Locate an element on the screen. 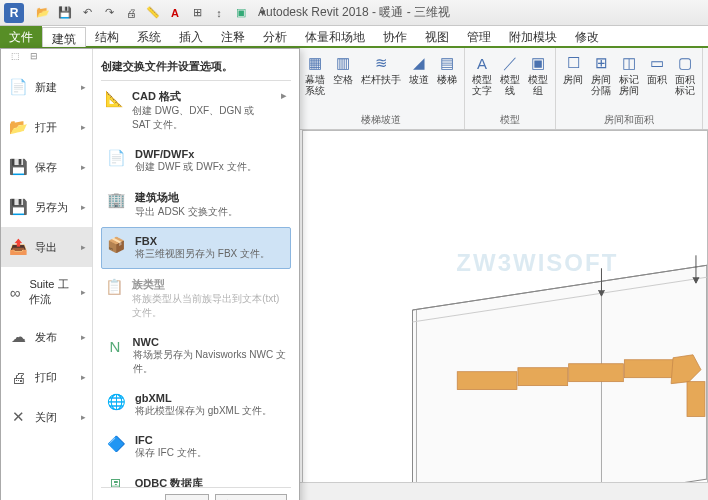 The height and width of the screenshot is (500, 708). ribbon-button-0-3: ◢ 坡道 is located at coordinates (419, 81).